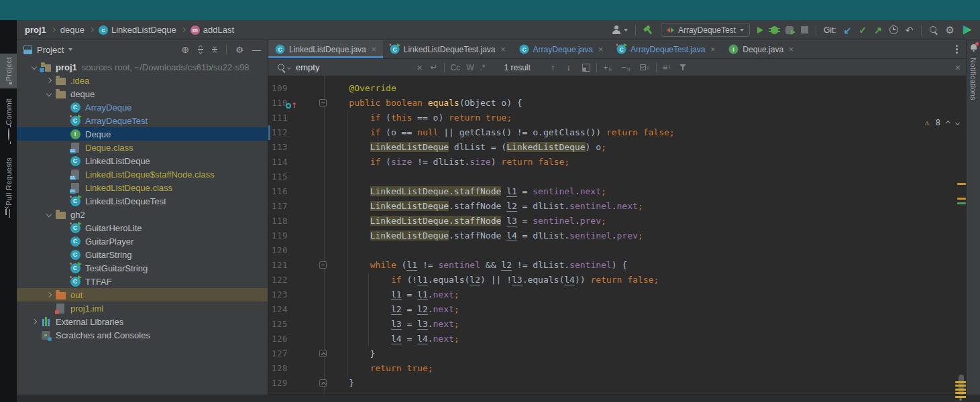 This screenshot has height=402, width=980. What do you see at coordinates (36, 29) in the screenshot?
I see `breadcrumb-item-proj1: proj1` at bounding box center [36, 29].